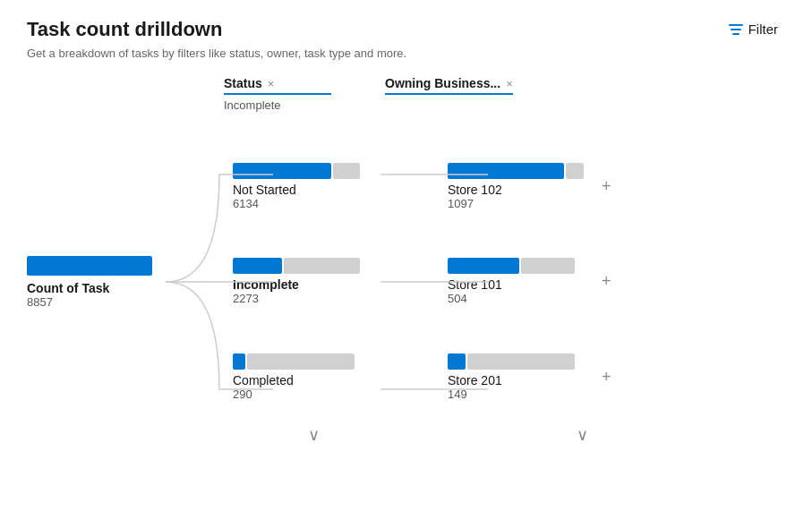  What do you see at coordinates (346, 171) in the screenshot?
I see `not-started-bar-gray` at bounding box center [346, 171].